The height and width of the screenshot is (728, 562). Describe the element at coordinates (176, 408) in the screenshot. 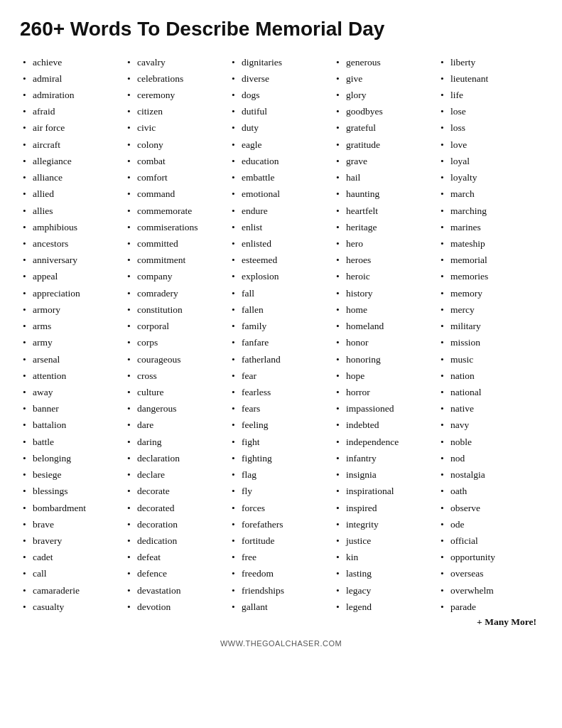

I see `list-item: dangerous` at that location.